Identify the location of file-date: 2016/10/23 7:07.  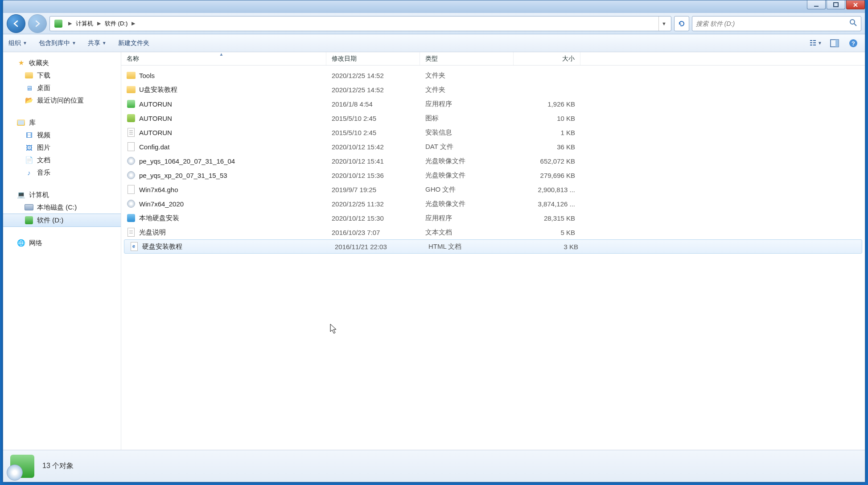
(373, 233).